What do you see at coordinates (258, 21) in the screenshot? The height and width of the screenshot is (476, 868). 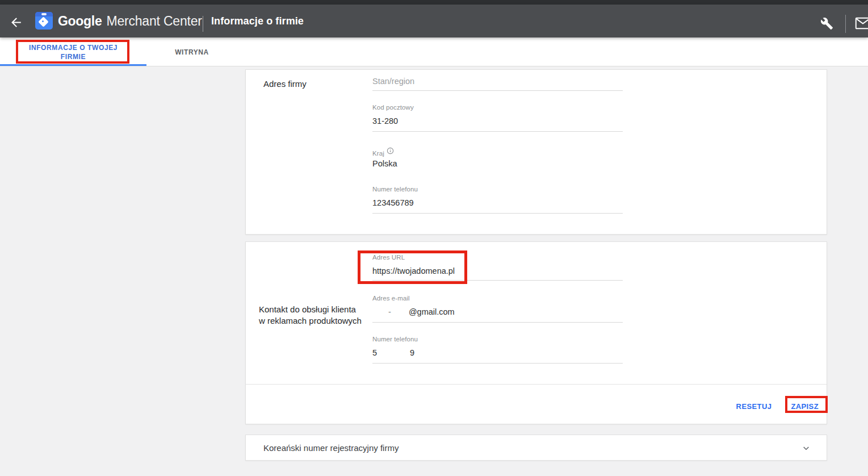 I see `page-title: Informacje o firmie` at bounding box center [258, 21].